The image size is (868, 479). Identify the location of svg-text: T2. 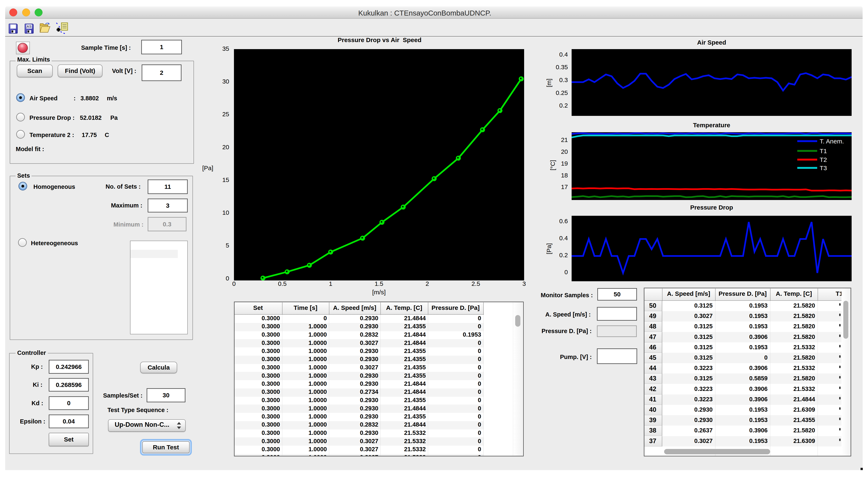
(824, 160).